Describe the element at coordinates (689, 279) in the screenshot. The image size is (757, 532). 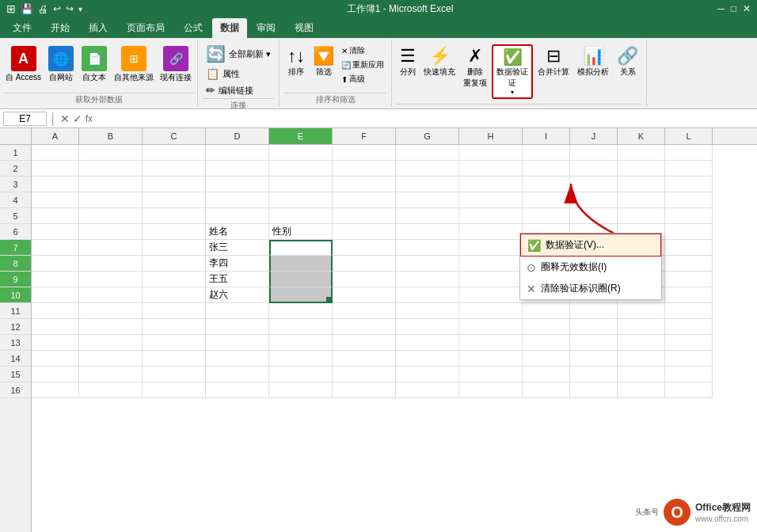
I see `cell-l9` at that location.